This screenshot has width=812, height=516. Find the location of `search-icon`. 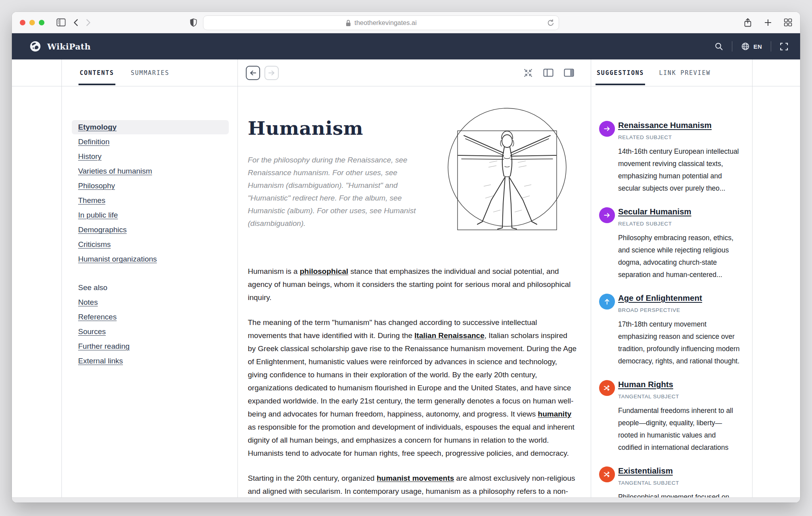

search-icon is located at coordinates (719, 46).